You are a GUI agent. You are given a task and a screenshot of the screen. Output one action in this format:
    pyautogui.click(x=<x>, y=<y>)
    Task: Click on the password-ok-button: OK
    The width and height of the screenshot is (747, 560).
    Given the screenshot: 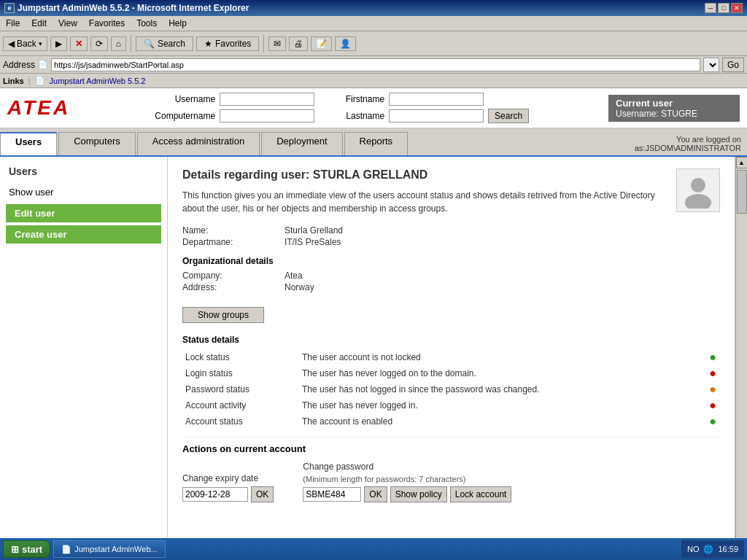 What is the action you would take?
    pyautogui.click(x=375, y=494)
    